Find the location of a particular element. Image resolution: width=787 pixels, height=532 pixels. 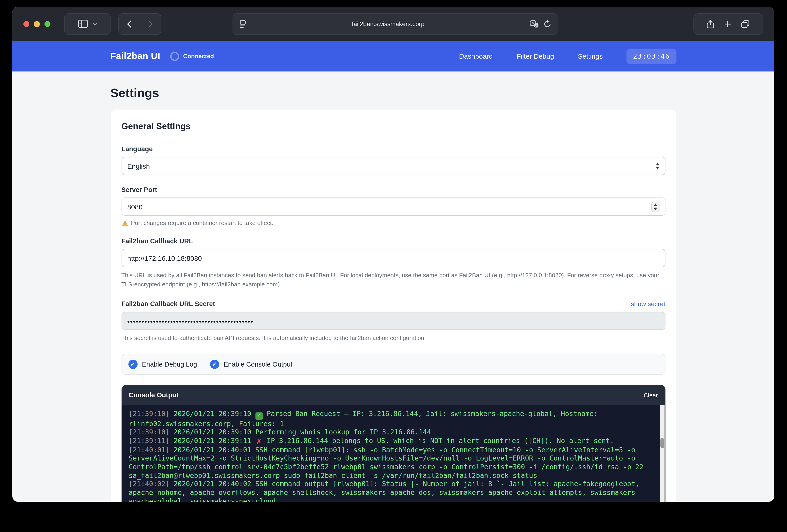

callback-url-label: Fail2ban Callback URL is located at coordinates (393, 241).